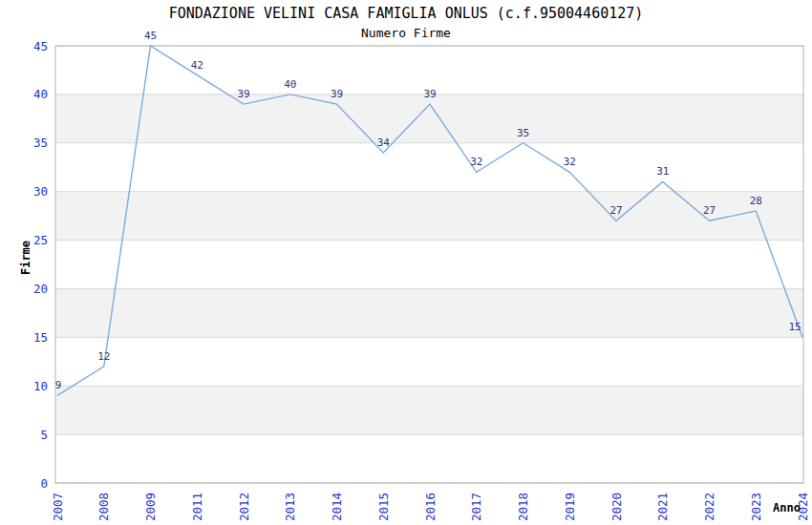 The width and height of the screenshot is (812, 525). I want to click on x-tick-label: 2020, so click(617, 507).